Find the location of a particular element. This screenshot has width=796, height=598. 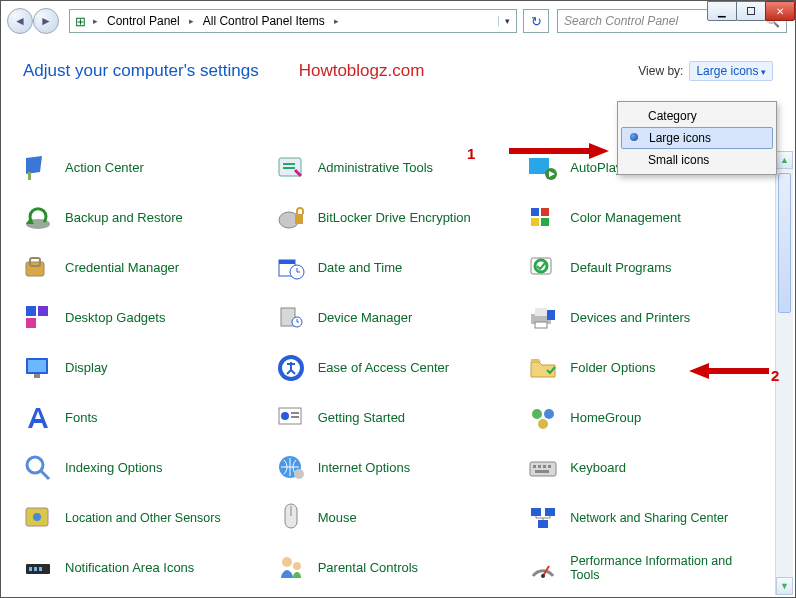

cp-item-mouse: Mouse is located at coordinates (396, 518).